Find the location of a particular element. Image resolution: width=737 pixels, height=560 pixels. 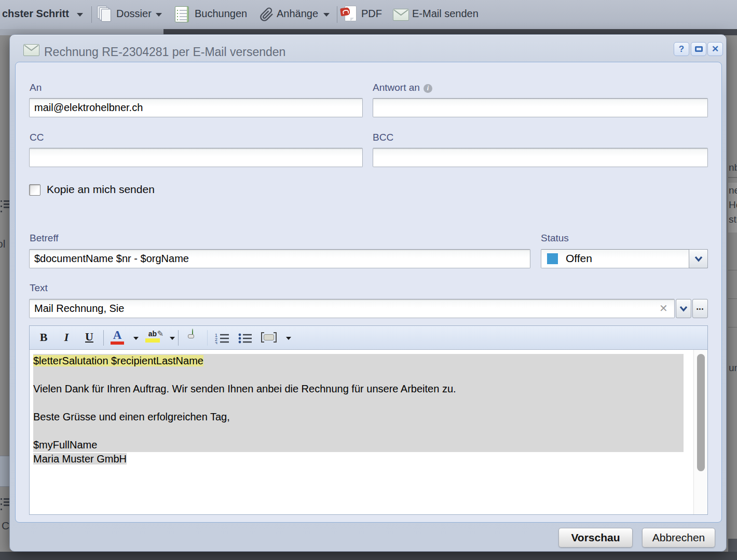

status-dropdown-button is located at coordinates (699, 258).